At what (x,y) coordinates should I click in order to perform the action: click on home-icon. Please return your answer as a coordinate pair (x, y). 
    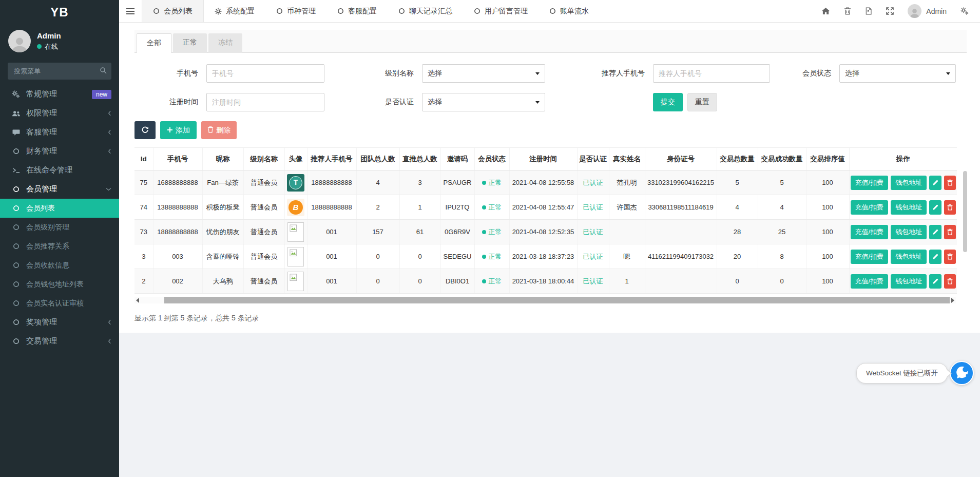
    Looking at the image, I should click on (825, 11).